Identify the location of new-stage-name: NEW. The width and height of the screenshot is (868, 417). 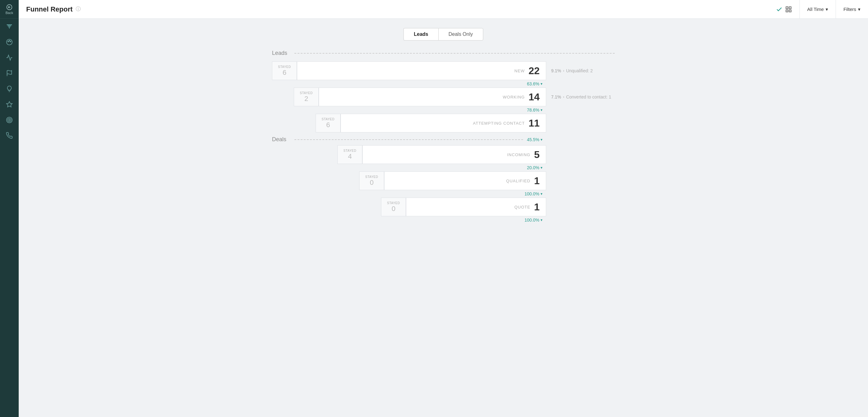
(520, 71).